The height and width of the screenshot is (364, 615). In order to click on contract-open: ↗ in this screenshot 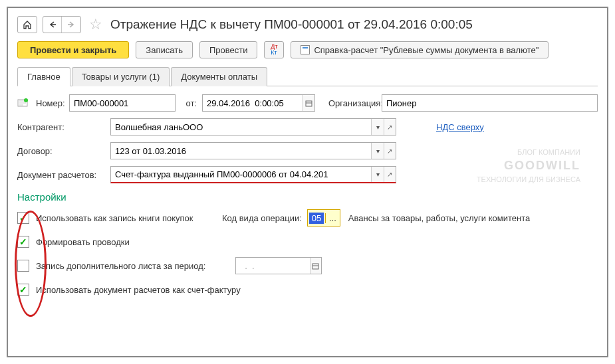, I will do `click(390, 151)`.